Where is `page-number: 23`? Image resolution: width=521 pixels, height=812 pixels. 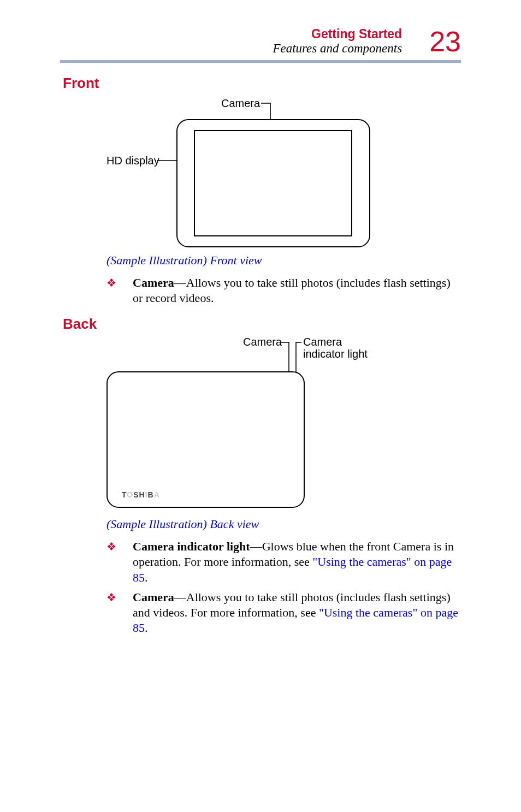
page-number: 23 is located at coordinates (445, 42).